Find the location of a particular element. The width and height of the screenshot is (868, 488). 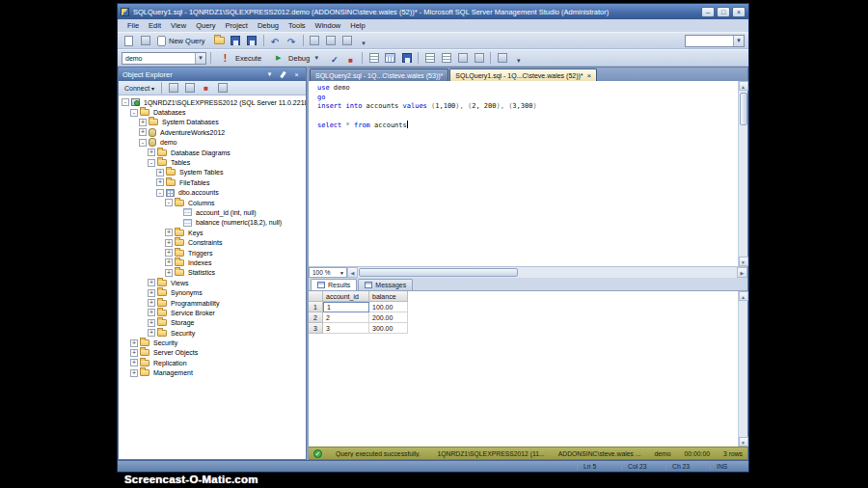

redo-icon is located at coordinates (291, 41).